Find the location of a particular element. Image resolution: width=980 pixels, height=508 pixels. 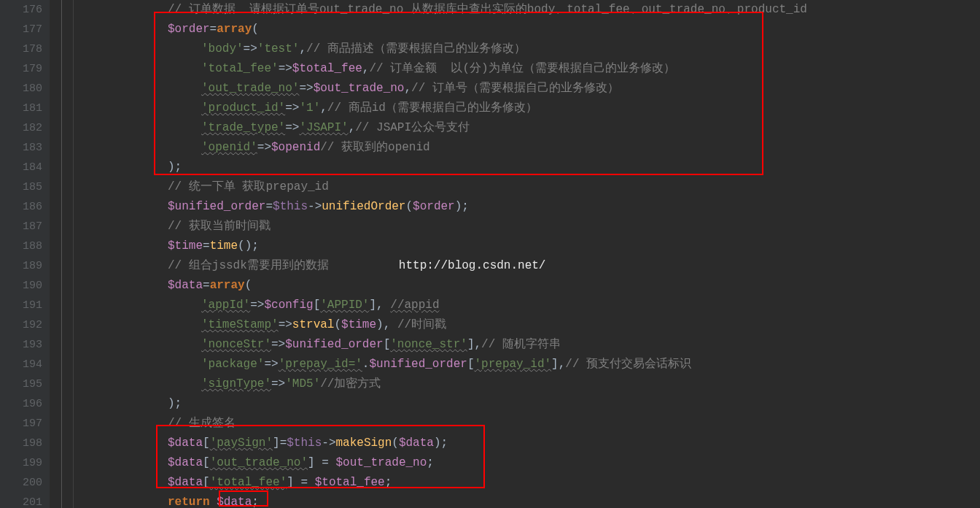

code-line: 'package'=>'prepay_id='.$unified_order['… is located at coordinates (526, 365).